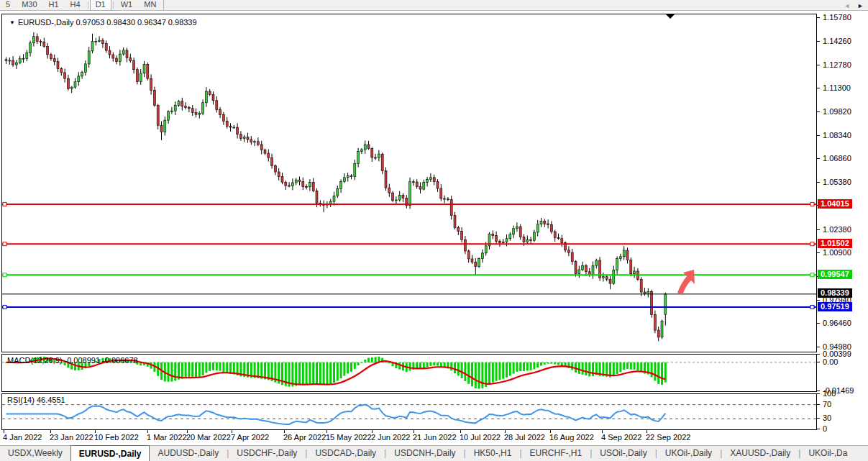 The width and height of the screenshot is (868, 461). I want to click on rsi-label: RSI(14) 46.4551, so click(36, 400).